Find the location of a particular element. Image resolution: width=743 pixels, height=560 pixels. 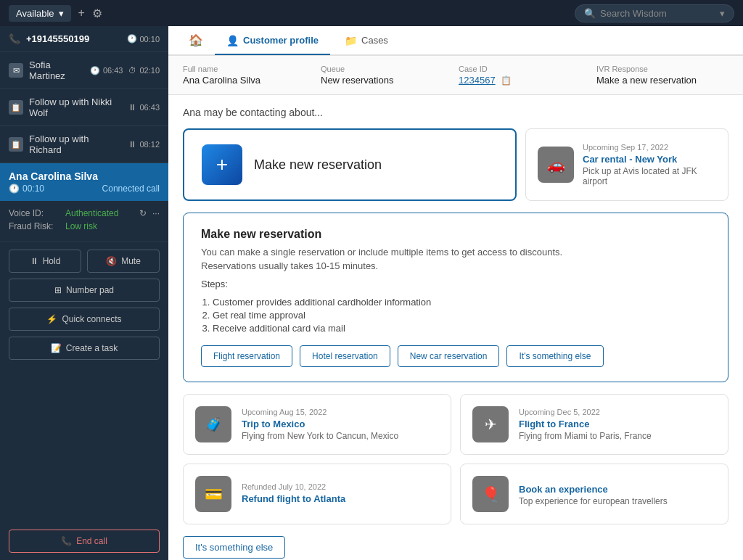

top-bar: Available ▾ + ⚙ 🔍 ▾ is located at coordinates (372, 13).